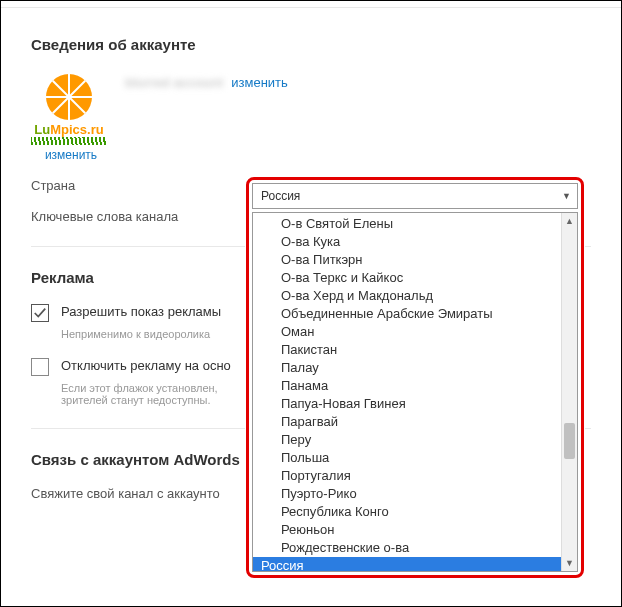  Describe the element at coordinates (260, 82) in the screenshot. I see `change-name-link: изменить` at that location.